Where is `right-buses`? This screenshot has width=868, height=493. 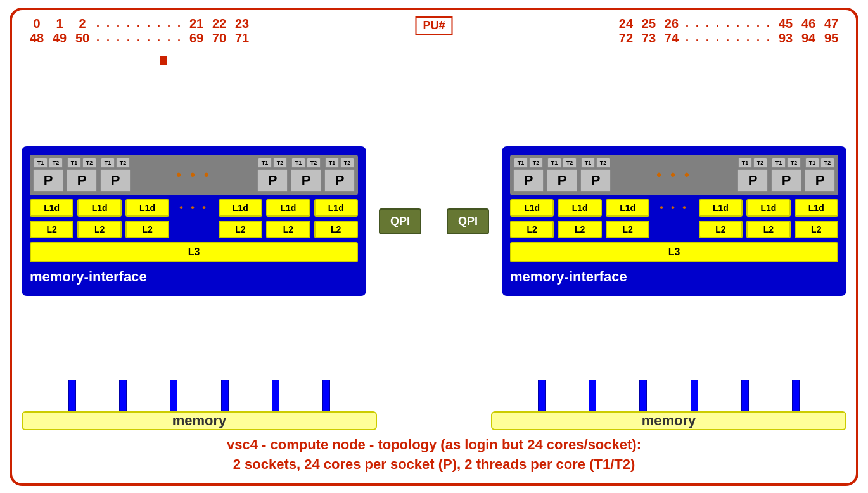
right-buses is located at coordinates (669, 395).